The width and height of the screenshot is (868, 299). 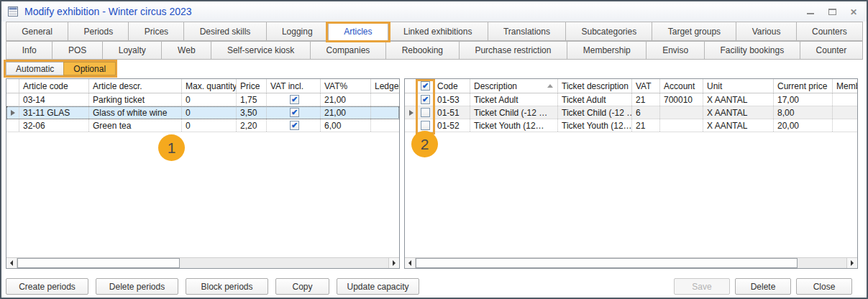 What do you see at coordinates (252, 125) in the screenshot?
I see `price-cell: 2,20` at bounding box center [252, 125].